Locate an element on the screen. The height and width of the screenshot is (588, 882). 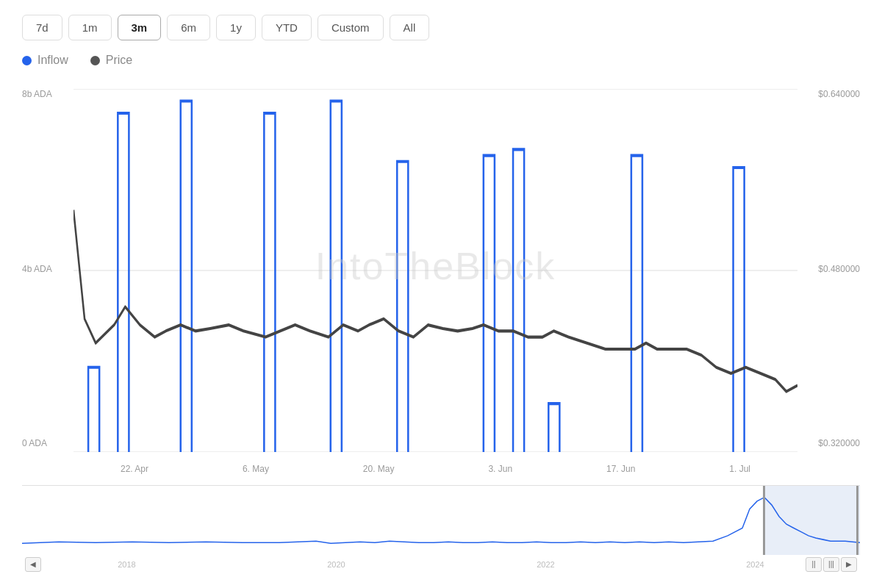
btn-custom: Custom is located at coordinates (351, 28).